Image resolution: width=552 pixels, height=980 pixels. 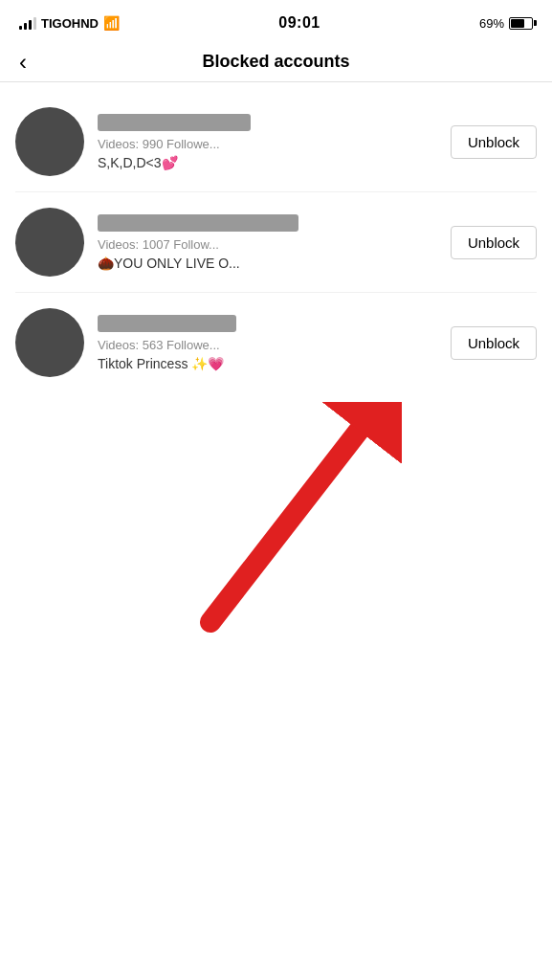 What do you see at coordinates (276, 61) in the screenshot?
I see `page-title: Blocked accounts` at bounding box center [276, 61].